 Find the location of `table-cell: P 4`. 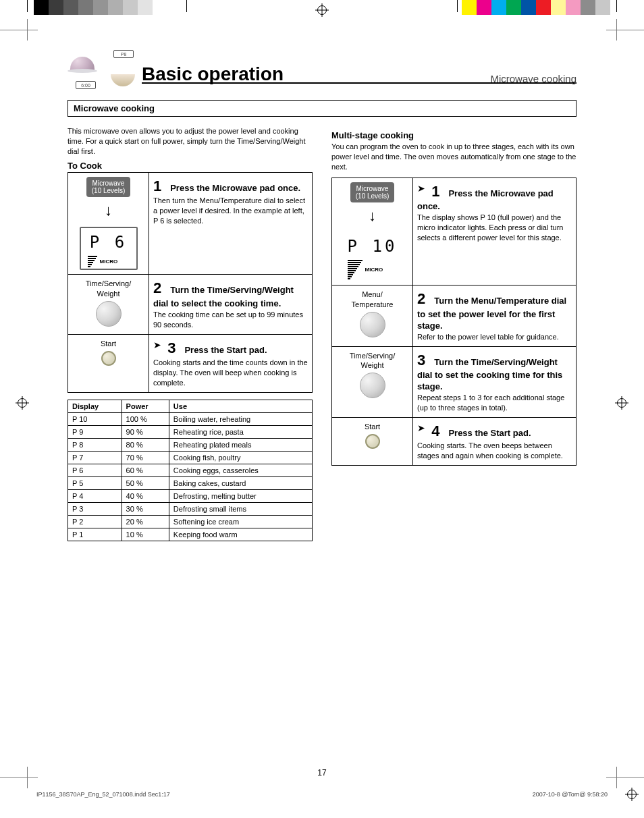

table-cell: P 4 is located at coordinates (95, 497).